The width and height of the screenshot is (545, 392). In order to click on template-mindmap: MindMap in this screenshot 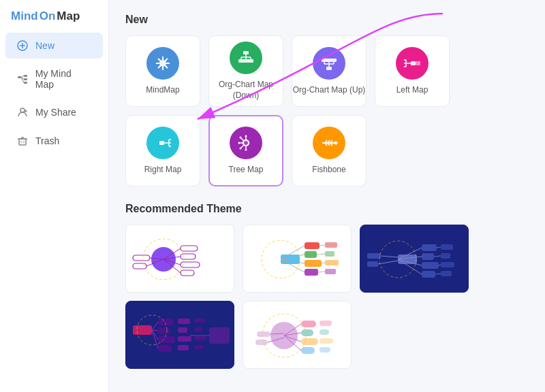, I will do `click(163, 71)`.